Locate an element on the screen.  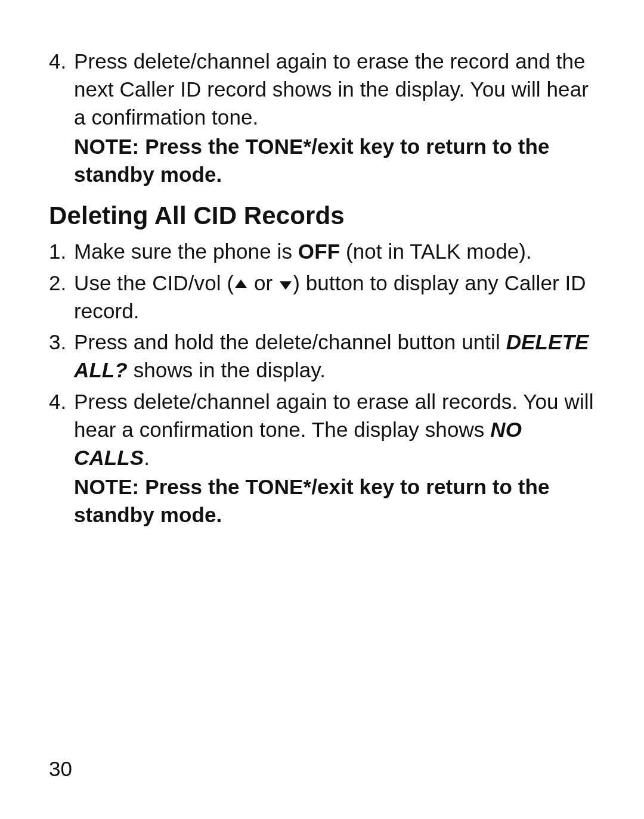
step-text: Press and hold the delete/channel button… is located at coordinates (332, 356).